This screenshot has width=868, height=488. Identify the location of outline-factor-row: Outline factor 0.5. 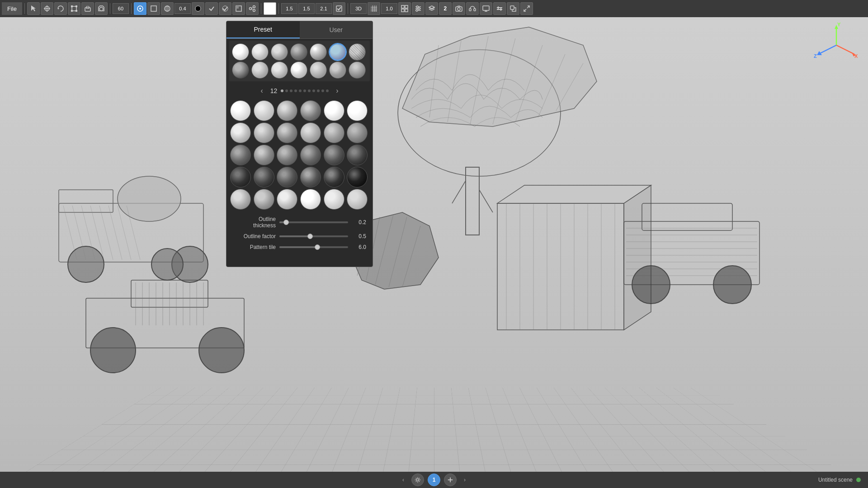
(299, 236).